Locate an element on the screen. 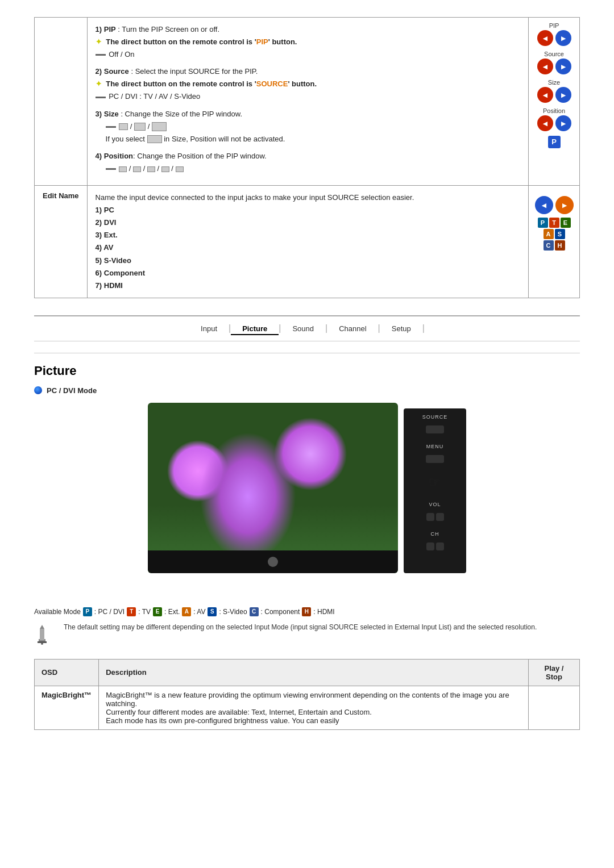 Image resolution: width=614 pixels, height=868 pixels. play-stop-col-header: Play / Stop is located at coordinates (554, 673).